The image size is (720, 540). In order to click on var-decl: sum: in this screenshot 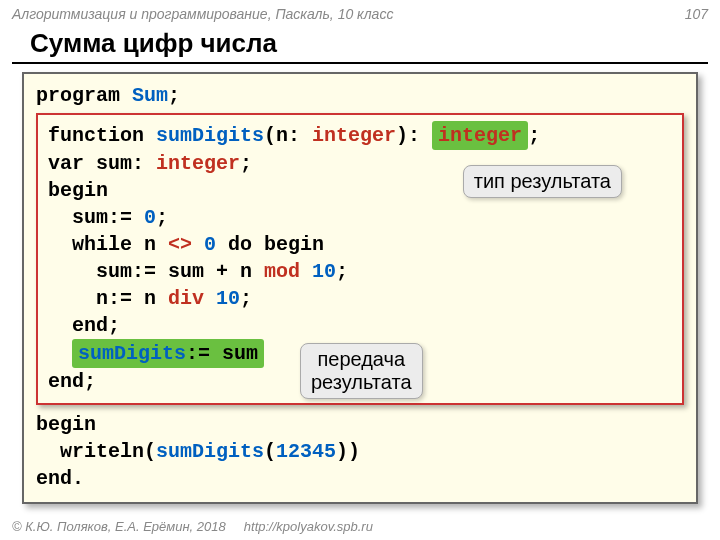, I will do `click(120, 164)`.